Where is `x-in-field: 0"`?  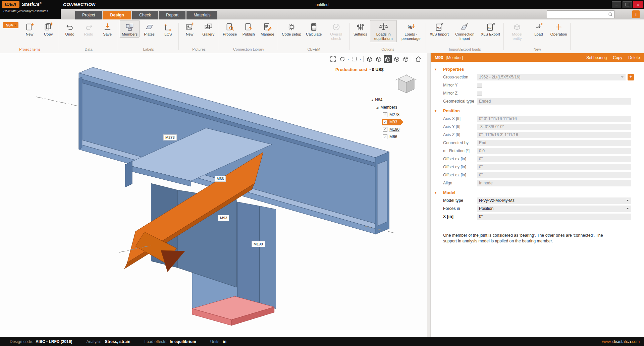 x-in-field: 0" is located at coordinates (554, 217).